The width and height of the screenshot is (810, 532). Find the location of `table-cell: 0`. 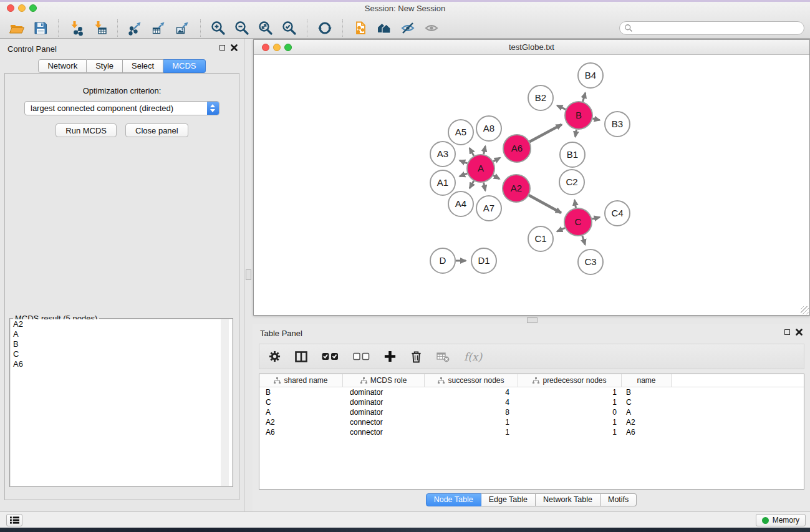

table-cell: 0 is located at coordinates (570, 412).